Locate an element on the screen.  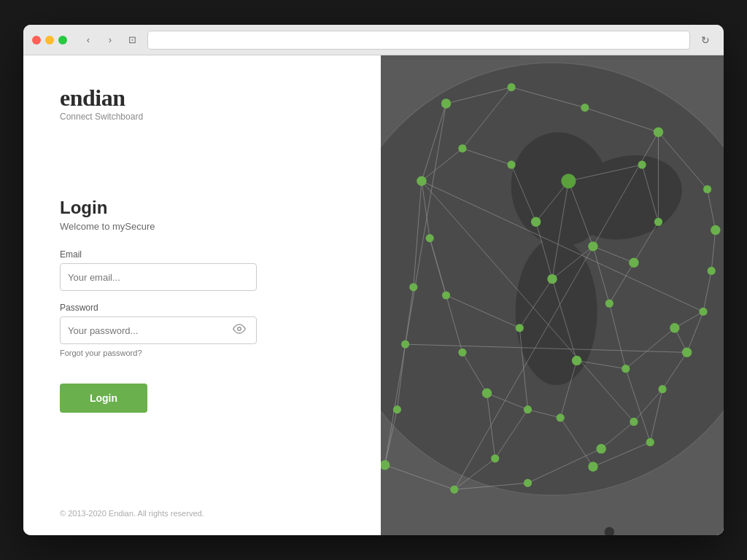
login-form-section: Login Welcome to mySecure Email Password is located at coordinates (202, 305).